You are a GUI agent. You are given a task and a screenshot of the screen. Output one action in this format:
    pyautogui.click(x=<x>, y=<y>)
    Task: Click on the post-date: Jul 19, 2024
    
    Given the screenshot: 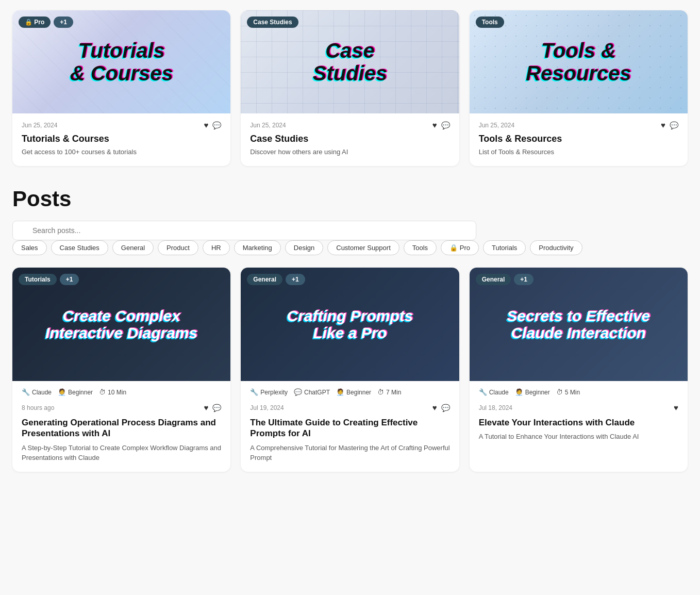 What is the action you would take?
    pyautogui.click(x=267, y=408)
    